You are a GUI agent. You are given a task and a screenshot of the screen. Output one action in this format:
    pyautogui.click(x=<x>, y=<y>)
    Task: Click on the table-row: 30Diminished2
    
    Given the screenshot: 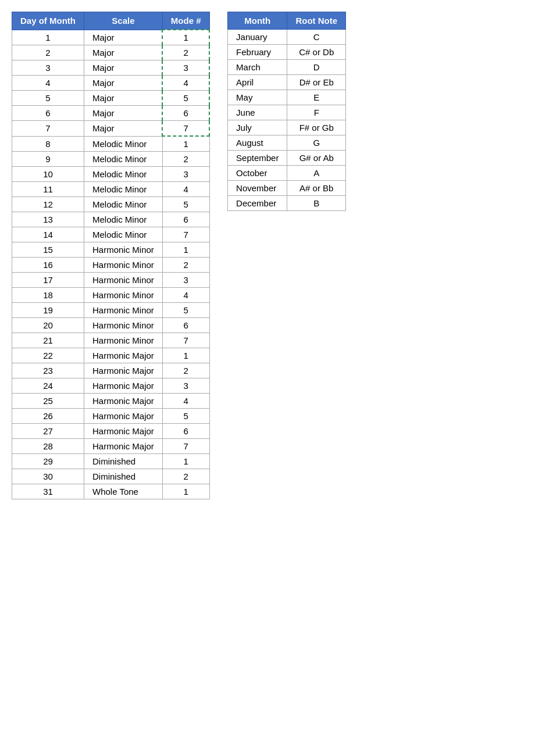 What is the action you would take?
    pyautogui.click(x=111, y=477)
    